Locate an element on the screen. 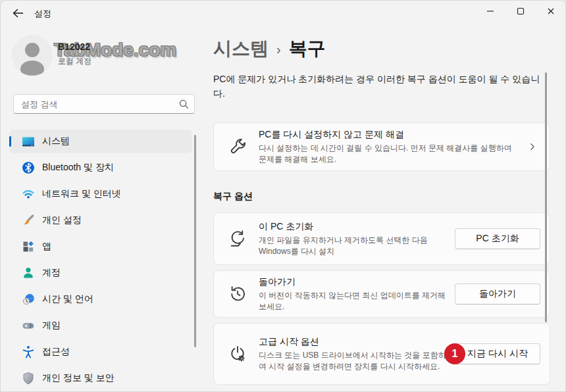  reset-pc-description: 개인 파일을 유지하거나 제거하도록 선택한 다음 Windows를 다시 설치 is located at coordinates (353, 246).